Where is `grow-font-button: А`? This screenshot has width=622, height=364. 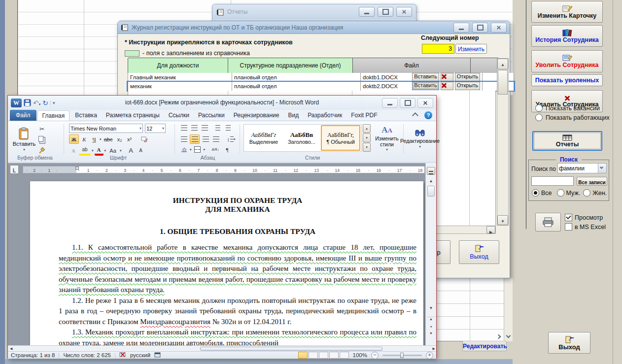
grow-font-button: А is located at coordinates (131, 151).